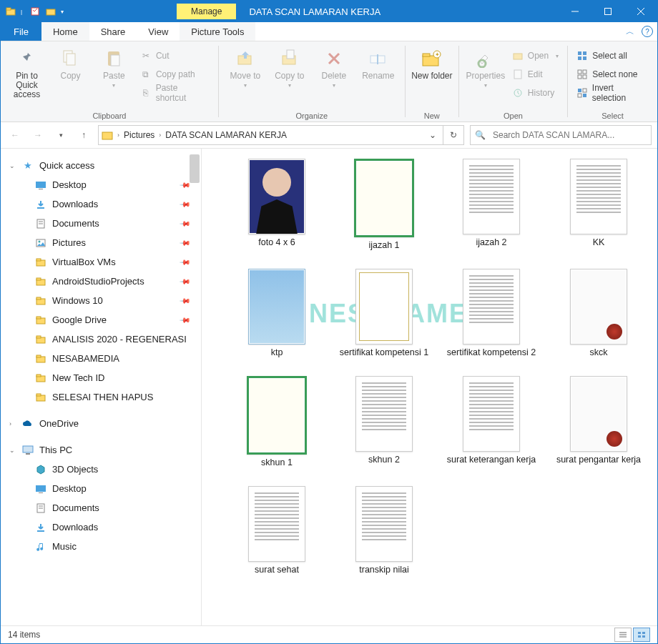 This screenshot has width=658, height=644. What do you see at coordinates (70, 77) in the screenshot?
I see `copy-button: Copy` at bounding box center [70, 77].